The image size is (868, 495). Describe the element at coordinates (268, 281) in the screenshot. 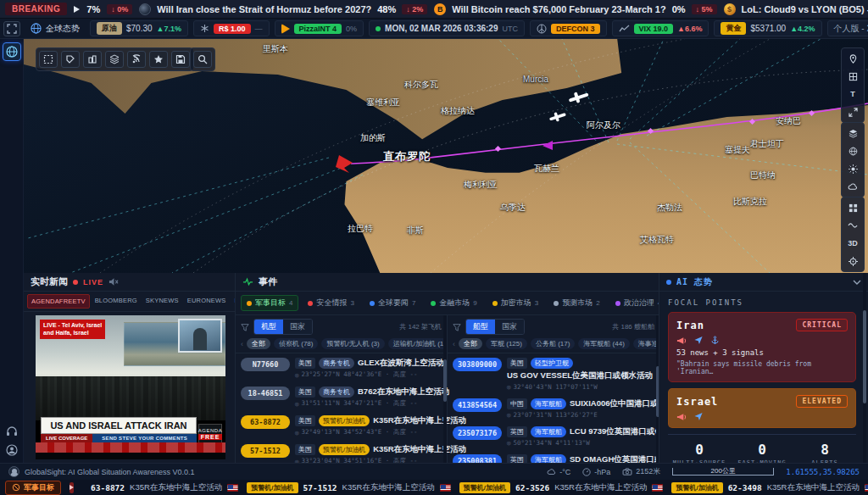

I see `events-panel-title: 事件` at that location.